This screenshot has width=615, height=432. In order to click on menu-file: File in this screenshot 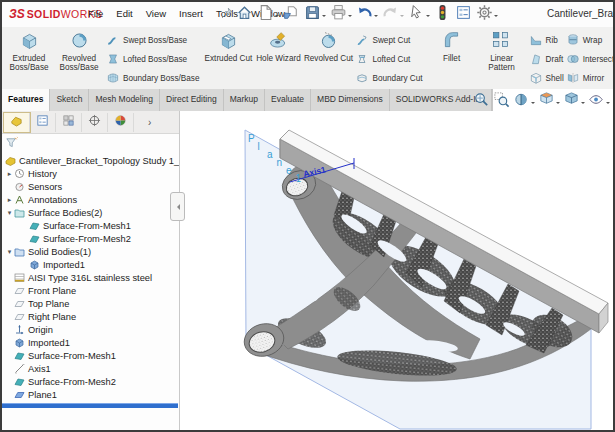, I will do `click(96, 14)`.